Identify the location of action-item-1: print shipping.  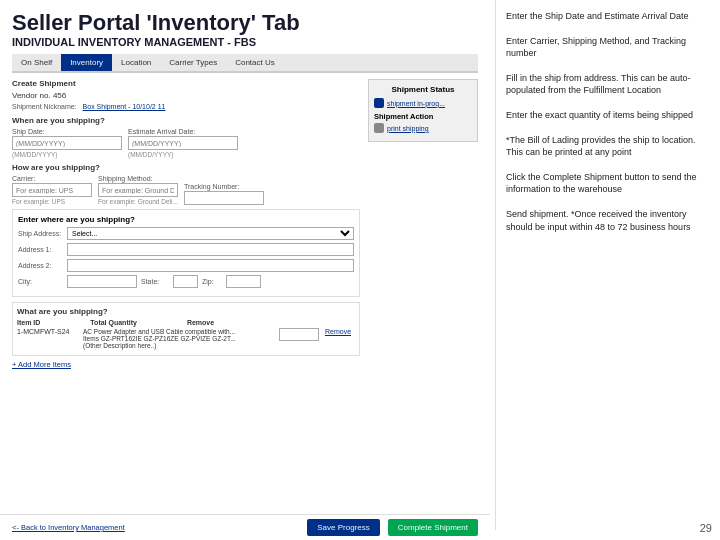
(423, 128).